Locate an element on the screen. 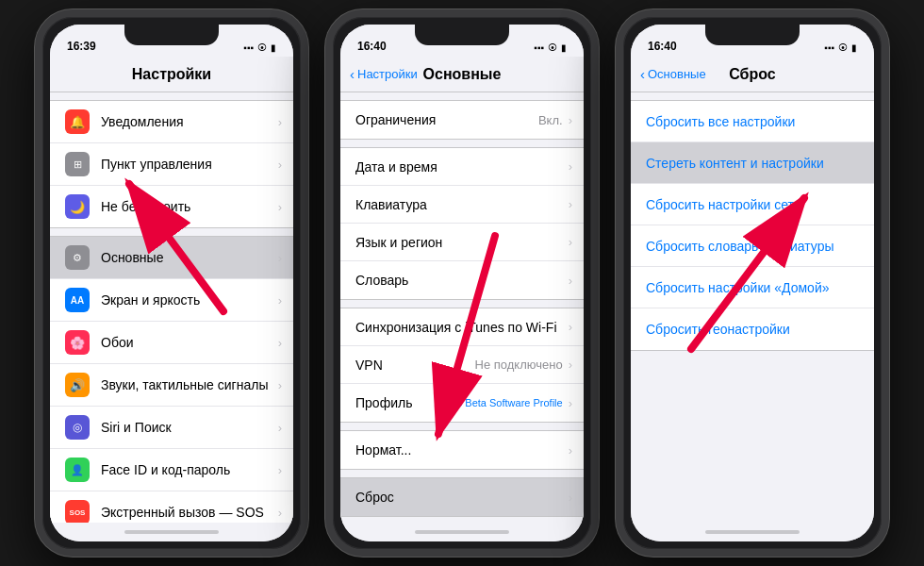  battery-icon-3: ▮ is located at coordinates (854, 47).